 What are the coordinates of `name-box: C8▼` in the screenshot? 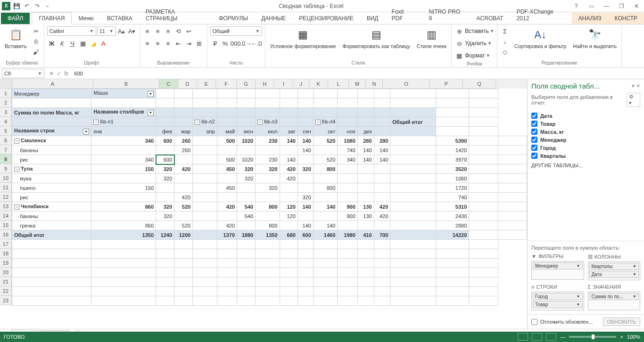 It's located at (23, 73).